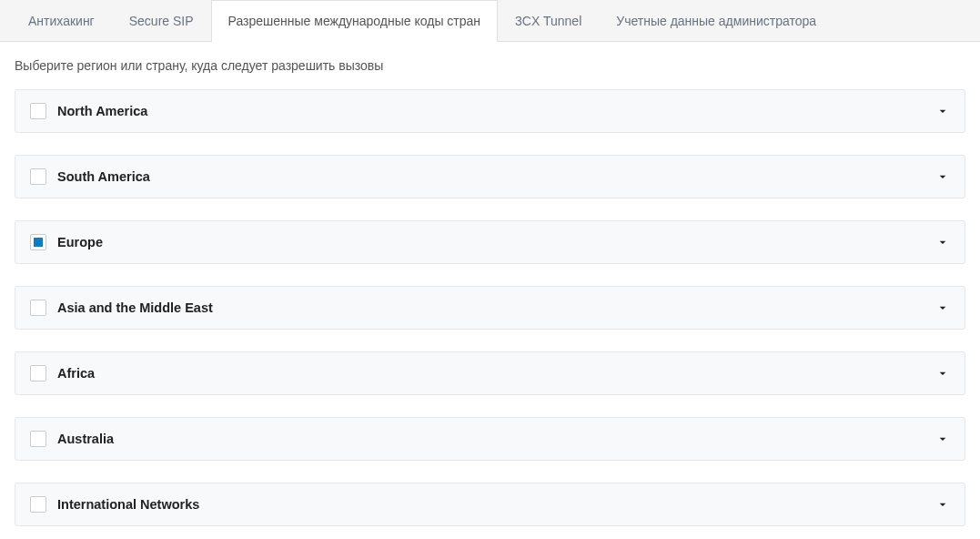 The height and width of the screenshot is (539, 980). I want to click on checkbox-africa, so click(38, 373).